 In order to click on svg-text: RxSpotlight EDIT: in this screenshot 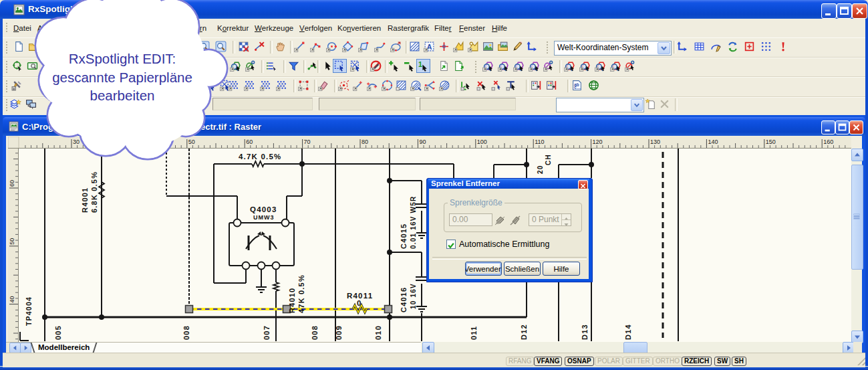, I will do `click(123, 59)`.